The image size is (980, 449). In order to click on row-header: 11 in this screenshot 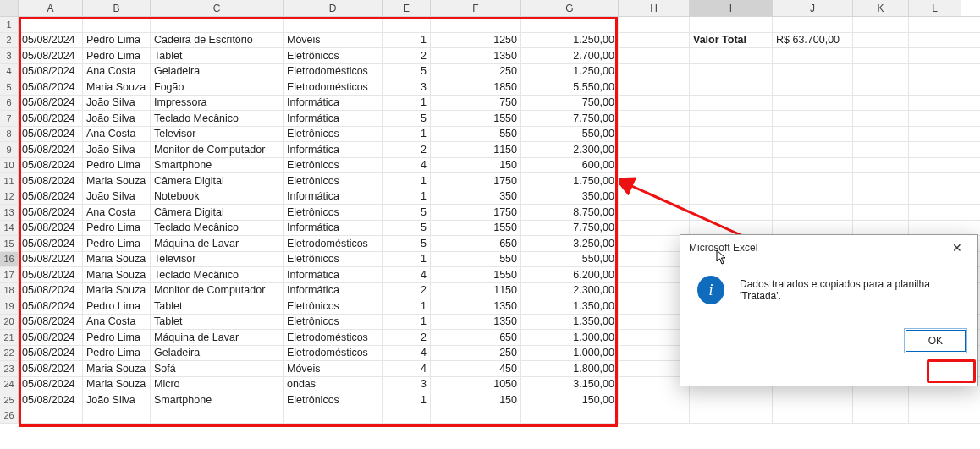, I will do `click(9, 181)`.